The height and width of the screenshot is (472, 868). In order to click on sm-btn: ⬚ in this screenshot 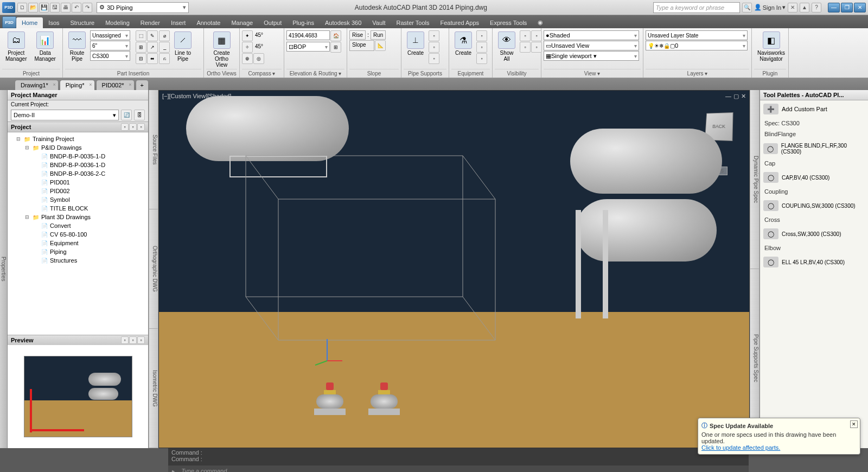, I will do `click(141, 36)`.